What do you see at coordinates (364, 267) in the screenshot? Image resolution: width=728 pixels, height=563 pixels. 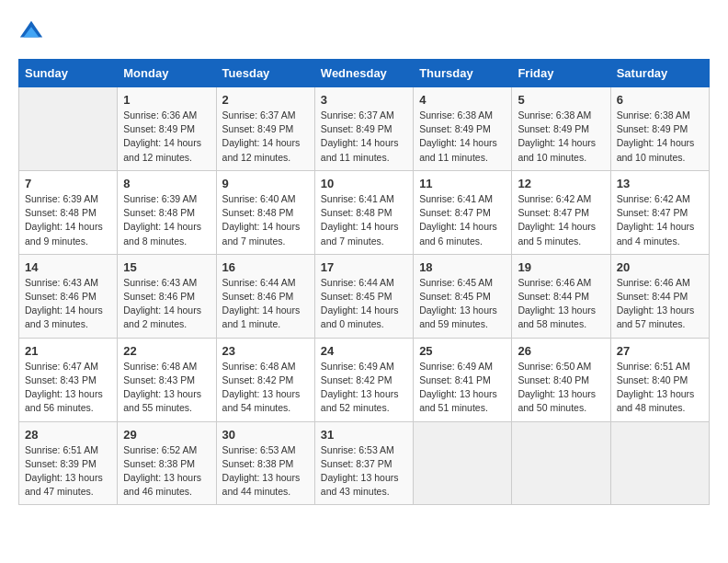 I see `day-number: 17` at bounding box center [364, 267].